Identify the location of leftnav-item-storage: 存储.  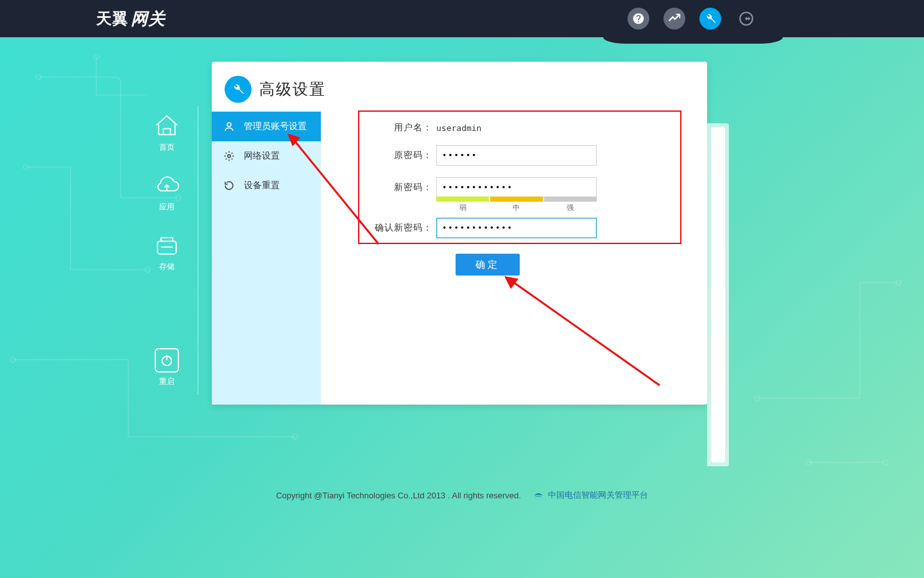
(167, 252).